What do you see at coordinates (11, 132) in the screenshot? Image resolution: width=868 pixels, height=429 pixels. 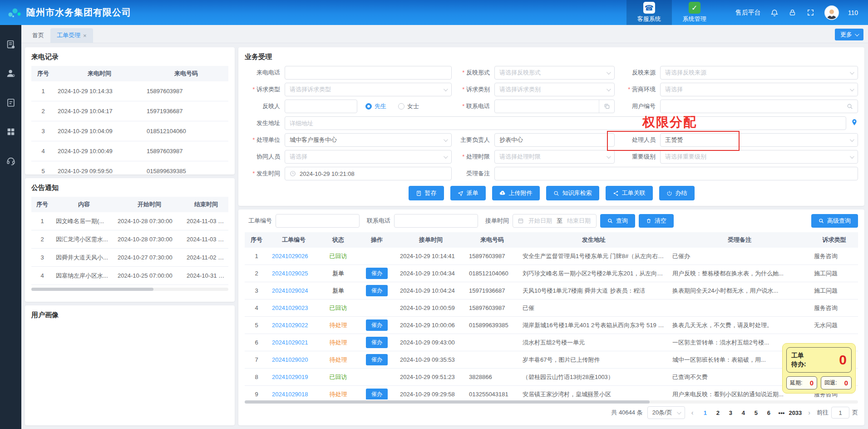 I see `grid-icon` at bounding box center [11, 132].